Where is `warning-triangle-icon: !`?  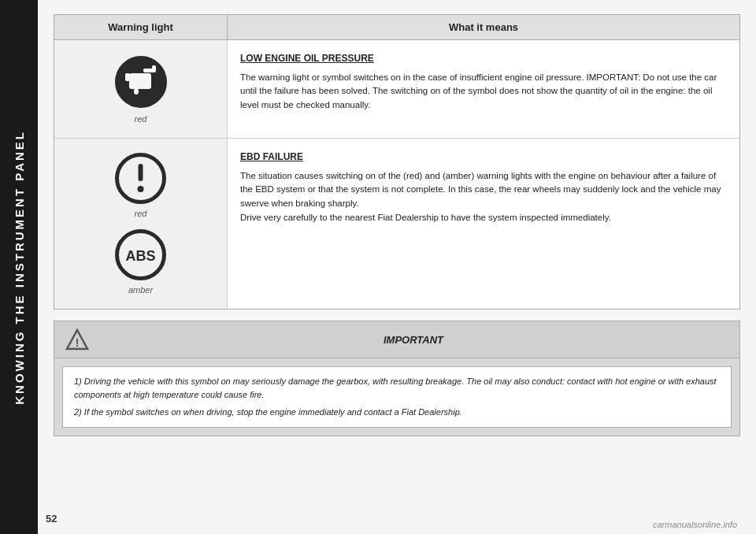 warning-triangle-icon: ! is located at coordinates (77, 339).